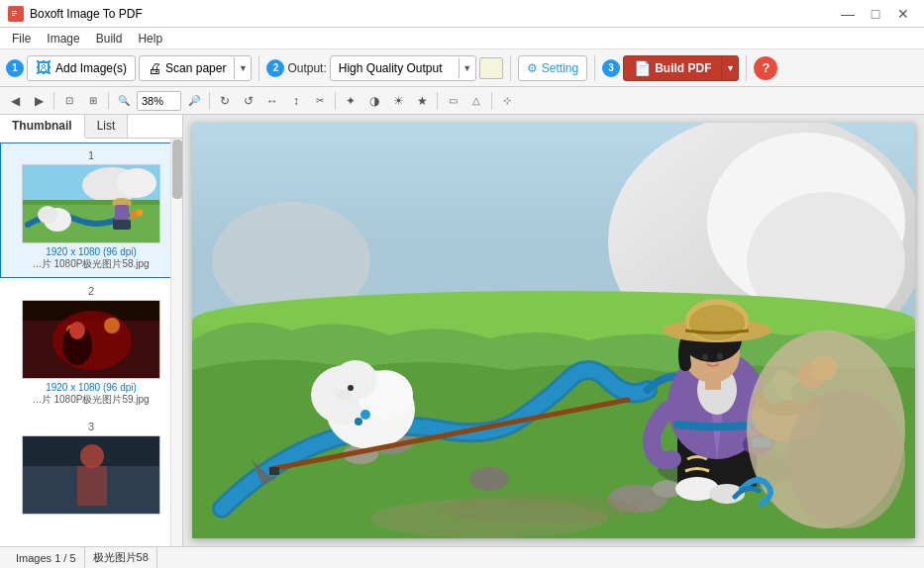  Describe the element at coordinates (374, 101) in the screenshot. I see `contrast-button: ◑` at that location.